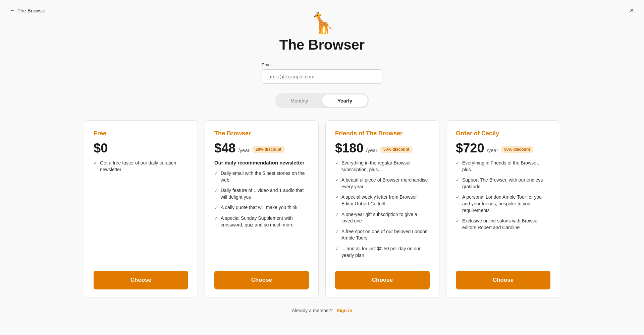 Image resolution: width=644 pixels, height=335 pixels. Describe the element at coordinates (262, 222) in the screenshot. I see `feature-item: ✓ A special Sunday Supplement with cross…` at that location.